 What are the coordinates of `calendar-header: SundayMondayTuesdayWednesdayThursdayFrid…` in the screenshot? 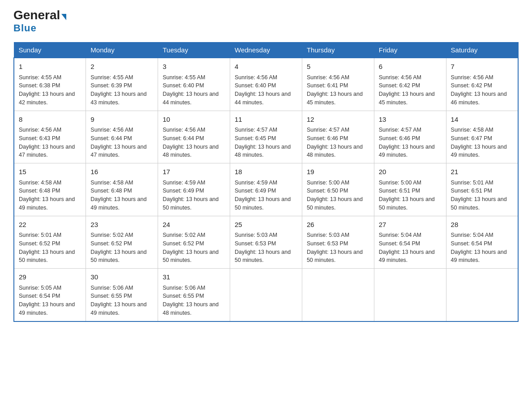 It's located at (266, 50).